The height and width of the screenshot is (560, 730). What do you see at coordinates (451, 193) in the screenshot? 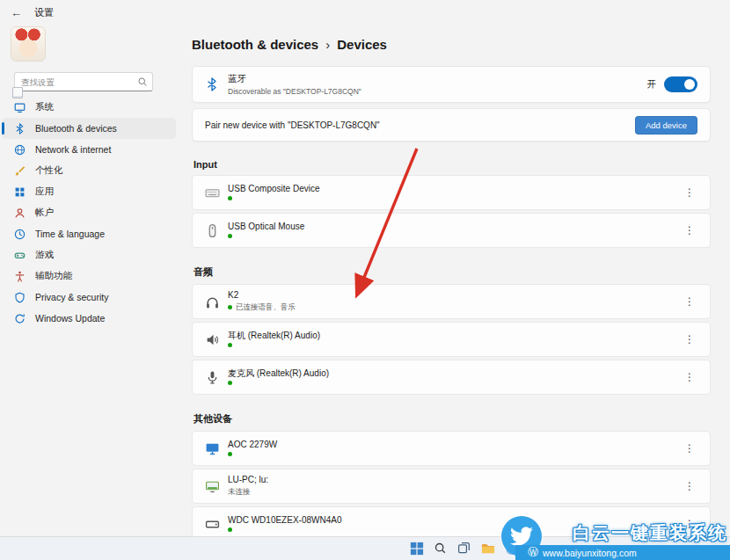
I see `device-row-usb-composite: USB Composite Device ⋮` at bounding box center [451, 193].